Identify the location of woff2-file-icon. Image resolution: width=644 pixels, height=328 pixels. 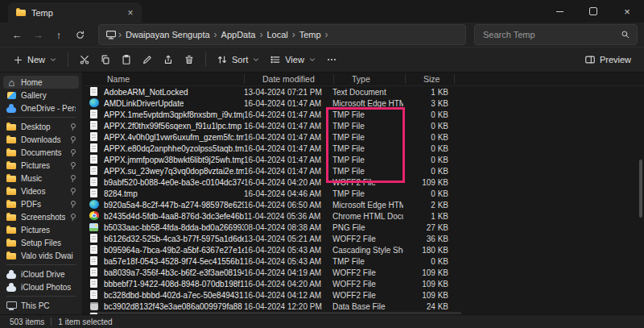
(94, 239).